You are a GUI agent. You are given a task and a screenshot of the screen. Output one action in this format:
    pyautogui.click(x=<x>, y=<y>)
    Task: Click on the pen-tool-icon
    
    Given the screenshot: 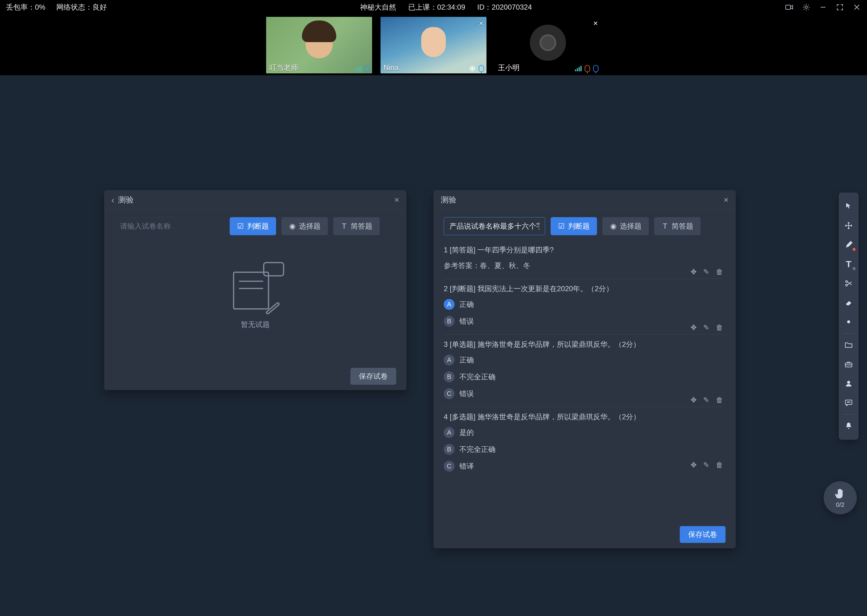 What is the action you would take?
    pyautogui.click(x=849, y=245)
    